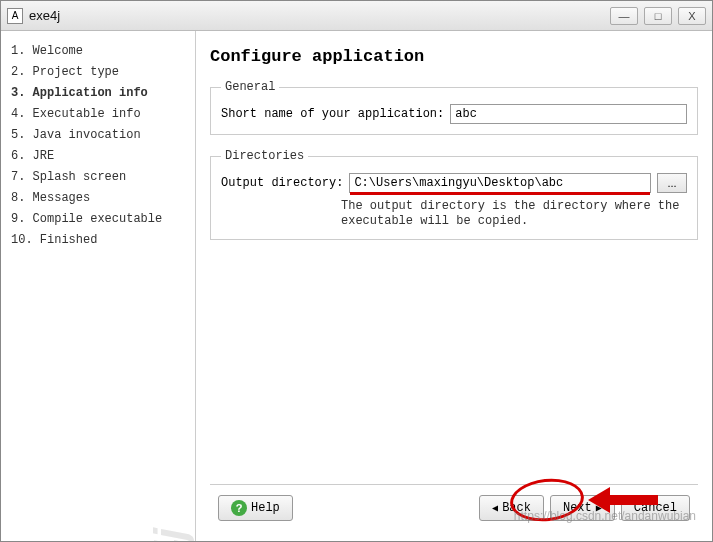  I want to click on wizard-steps: 1. Welcome2. Project type3. Application …, so click(98, 146).